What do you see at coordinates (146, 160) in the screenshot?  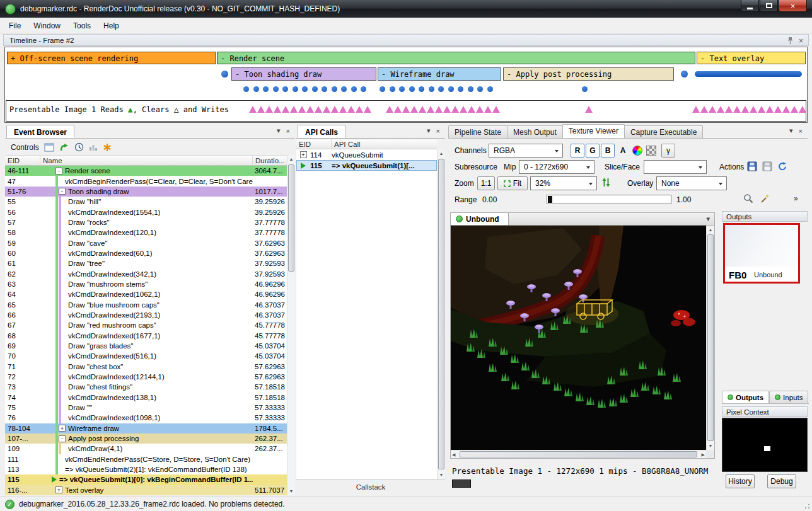 I see `event-browser-column-header: EID Name Duratio...` at bounding box center [146, 160].